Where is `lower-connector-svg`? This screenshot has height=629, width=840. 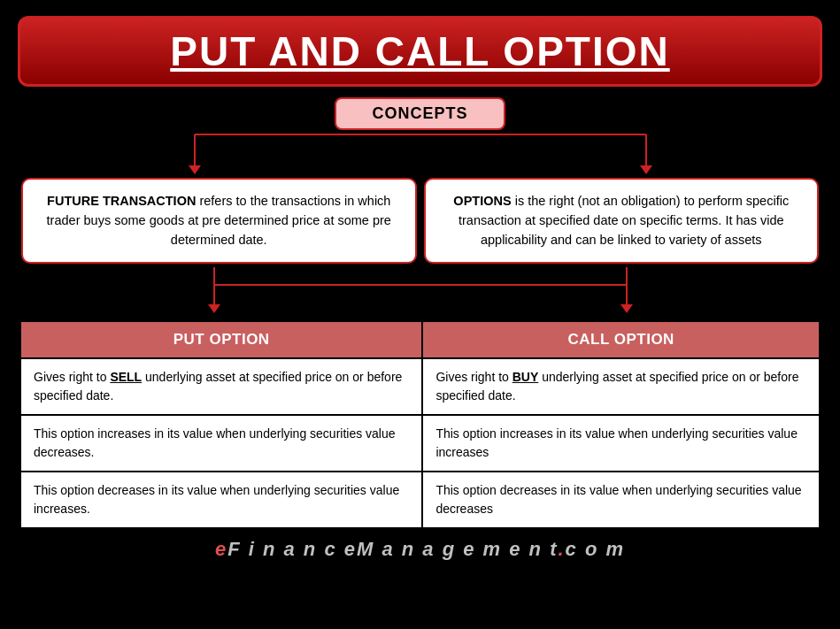 lower-connector-svg is located at coordinates (420, 289).